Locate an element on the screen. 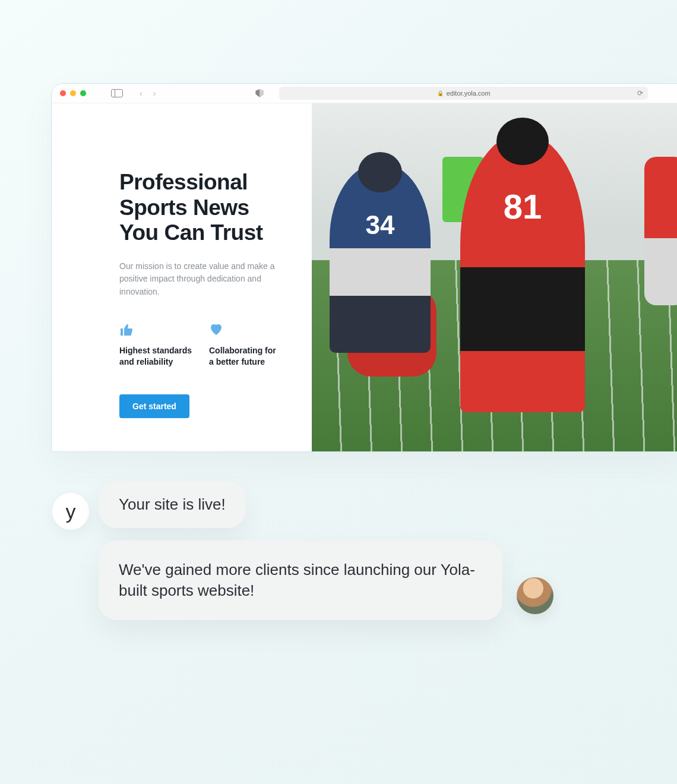 The image size is (677, 784). minimize-window-button is located at coordinates (73, 93).